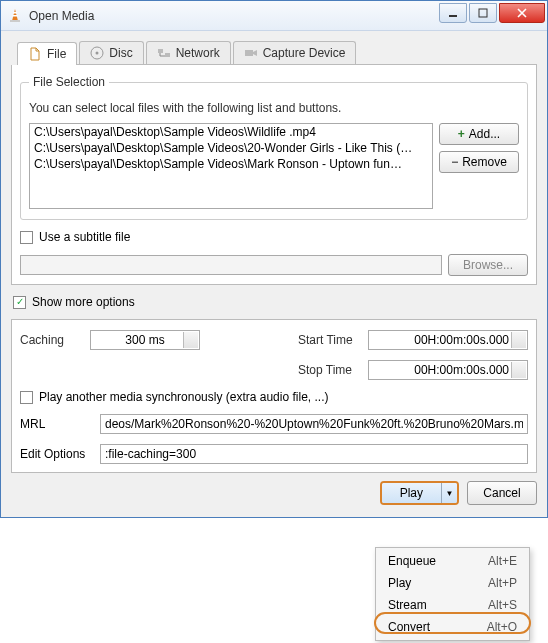  Describe the element at coordinates (479, 162) in the screenshot. I see `remove-button: − Remove` at that location.